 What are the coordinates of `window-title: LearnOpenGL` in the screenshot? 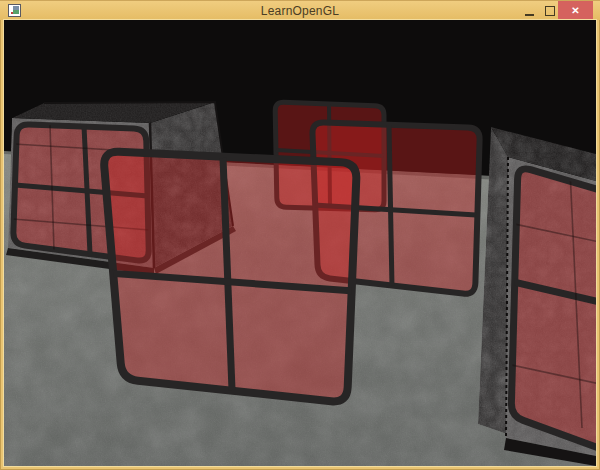 It's located at (300, 11).